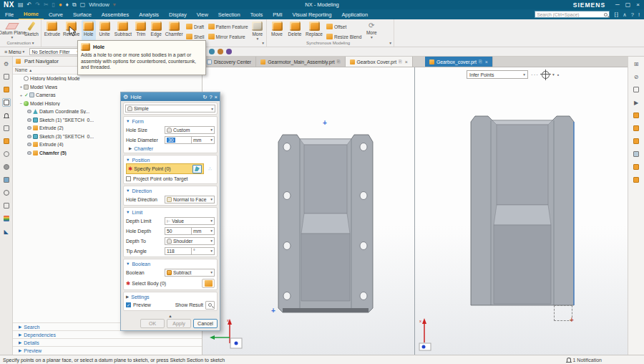 The height and width of the screenshot is (364, 644). I want to click on menu-visual-reporting: Visual Reporting, so click(312, 14).